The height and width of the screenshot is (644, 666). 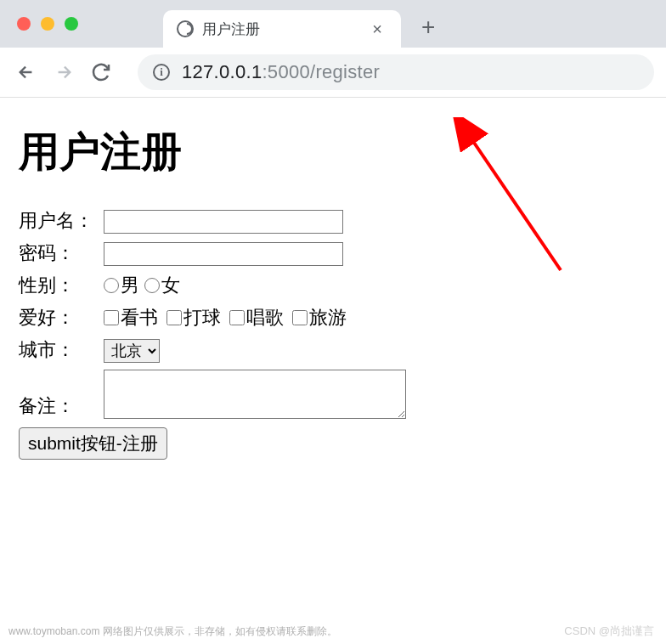 What do you see at coordinates (64, 72) in the screenshot?
I see `forward-button` at bounding box center [64, 72].